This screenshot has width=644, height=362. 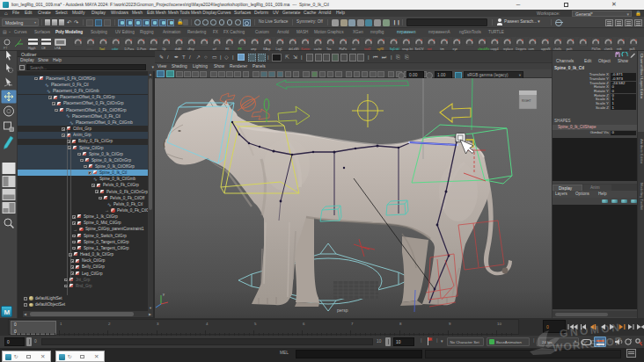 What do you see at coordinates (58, 48) in the screenshot?
I see `svg-text: LRA` at bounding box center [58, 48].